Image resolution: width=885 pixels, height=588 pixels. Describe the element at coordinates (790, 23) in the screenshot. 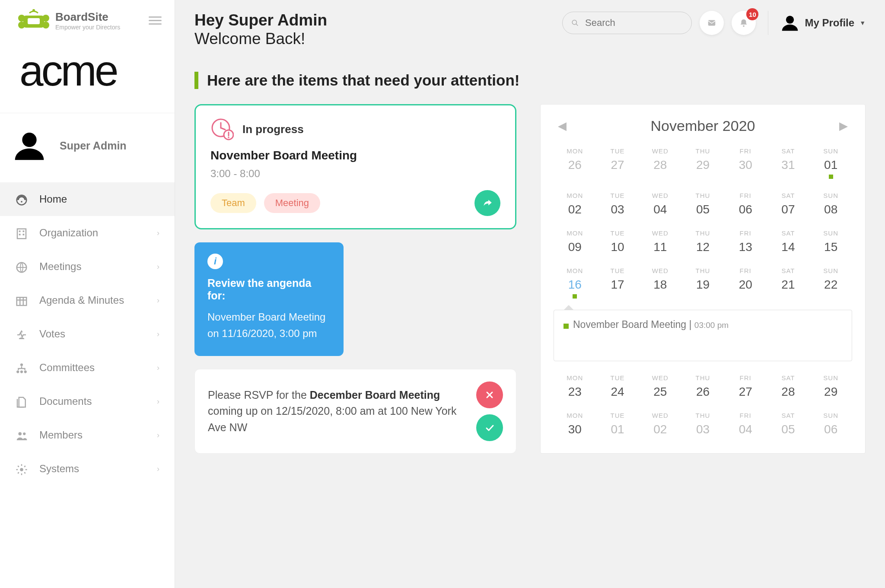

I see `avatar-icon` at that location.